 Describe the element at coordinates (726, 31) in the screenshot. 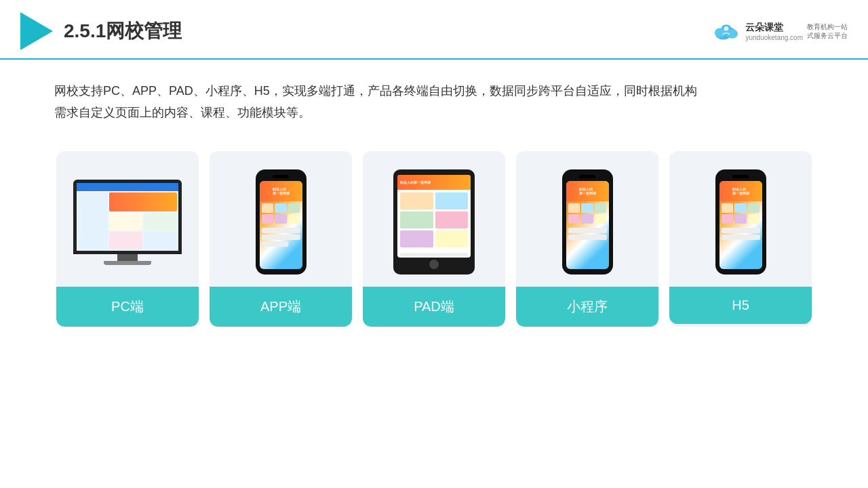

I see `cloud-icon` at that location.